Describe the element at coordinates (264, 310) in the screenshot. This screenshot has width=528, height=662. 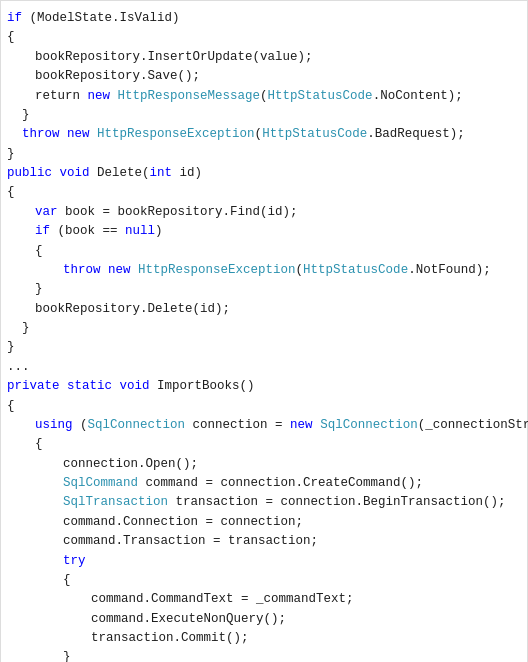
I see `table-row: bookRepository.Delete(id);` at that location.